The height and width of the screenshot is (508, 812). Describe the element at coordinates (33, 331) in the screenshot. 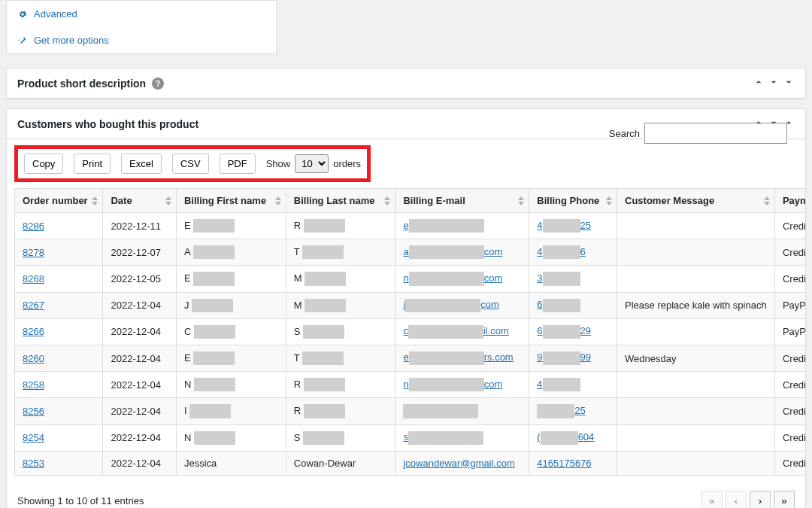

I see `order-link: 8266` at that location.